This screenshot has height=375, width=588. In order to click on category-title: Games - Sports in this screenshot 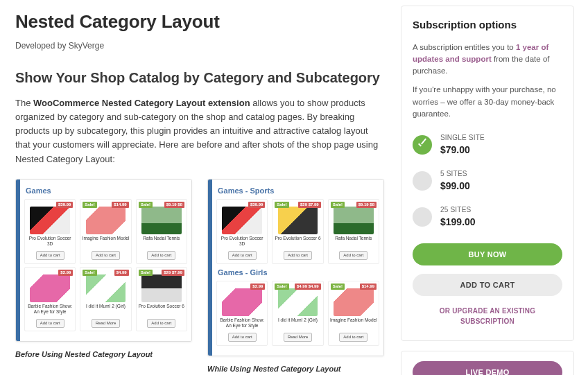, I will do `click(298, 191)`.